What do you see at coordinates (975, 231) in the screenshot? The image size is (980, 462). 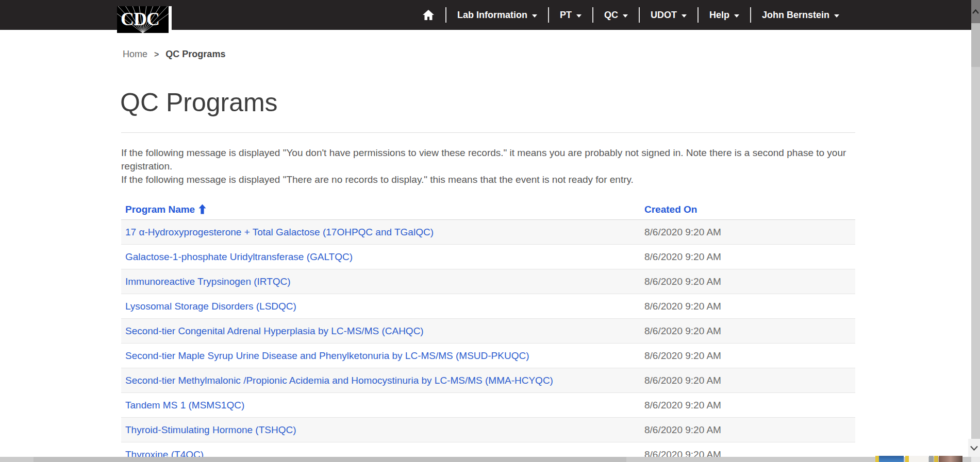 I see `vertical-scrollbar` at bounding box center [975, 231].